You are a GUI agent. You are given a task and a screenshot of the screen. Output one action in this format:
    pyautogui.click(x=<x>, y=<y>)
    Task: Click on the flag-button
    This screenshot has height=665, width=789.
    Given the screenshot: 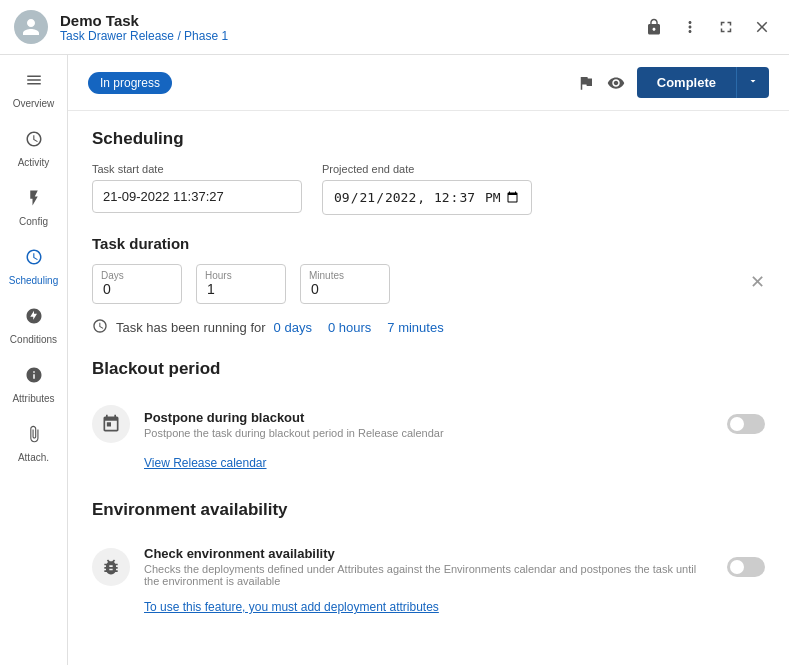 What is the action you would take?
    pyautogui.click(x=586, y=83)
    